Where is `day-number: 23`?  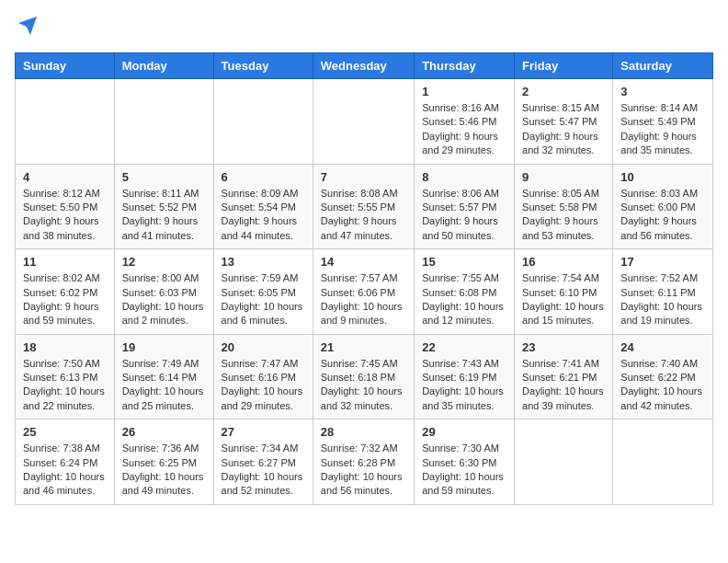 day-number: 23 is located at coordinates (563, 348).